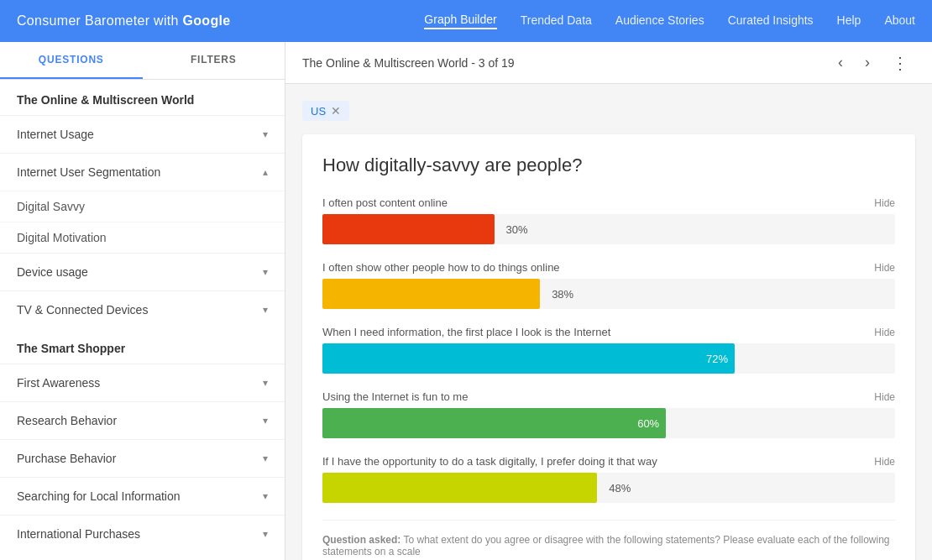 The height and width of the screenshot is (560, 932). I want to click on bar: 38%, so click(432, 294).